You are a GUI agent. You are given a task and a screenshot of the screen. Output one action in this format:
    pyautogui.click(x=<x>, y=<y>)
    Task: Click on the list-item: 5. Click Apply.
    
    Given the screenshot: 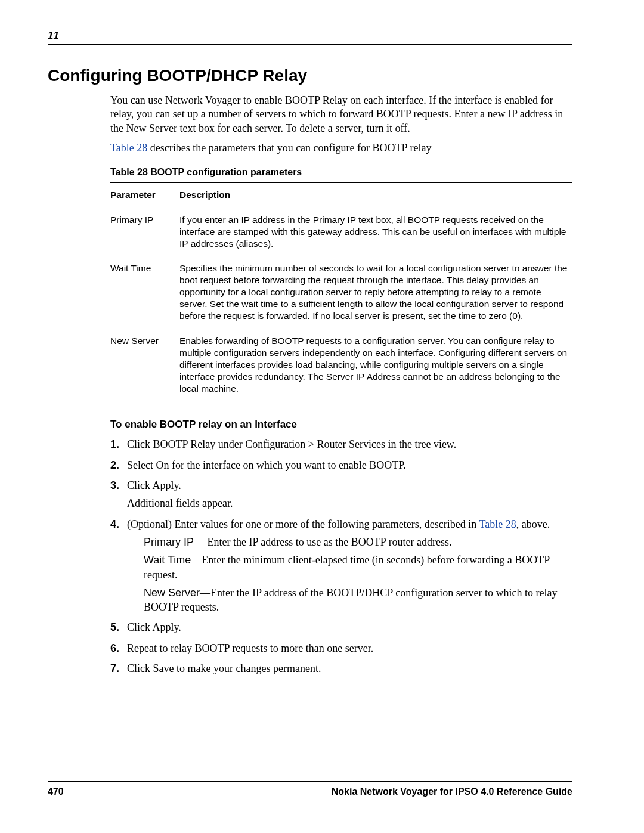 What is the action you would take?
    pyautogui.click(x=341, y=627)
    